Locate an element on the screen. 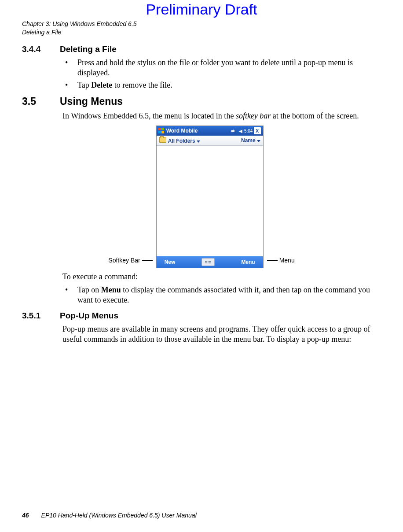 The width and height of the screenshot is (403, 532). all-folders-label: All Folders is located at coordinates (182, 141).